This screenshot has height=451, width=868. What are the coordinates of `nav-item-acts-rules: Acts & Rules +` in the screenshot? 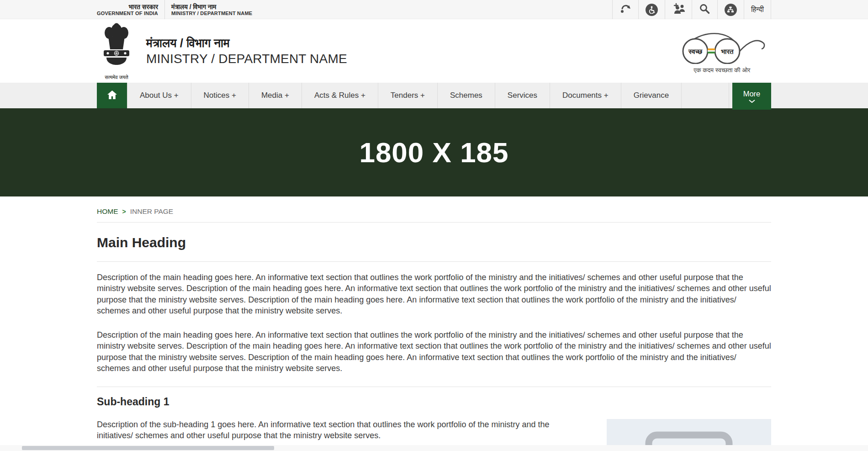 It's located at (340, 96).